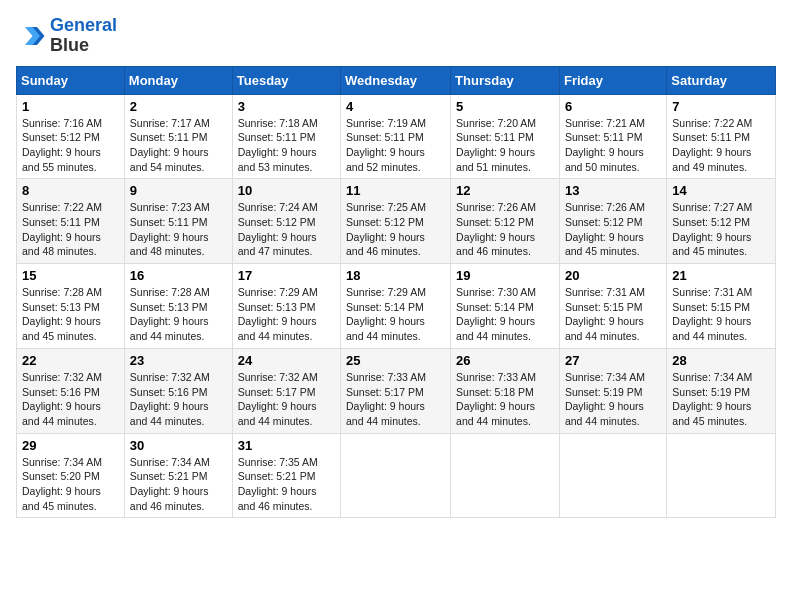 Image resolution: width=792 pixels, height=612 pixels. I want to click on calendar-week-row: 15Sunrise: 7:28 AMSunset: 5:13 PMDayligh…, so click(396, 306).